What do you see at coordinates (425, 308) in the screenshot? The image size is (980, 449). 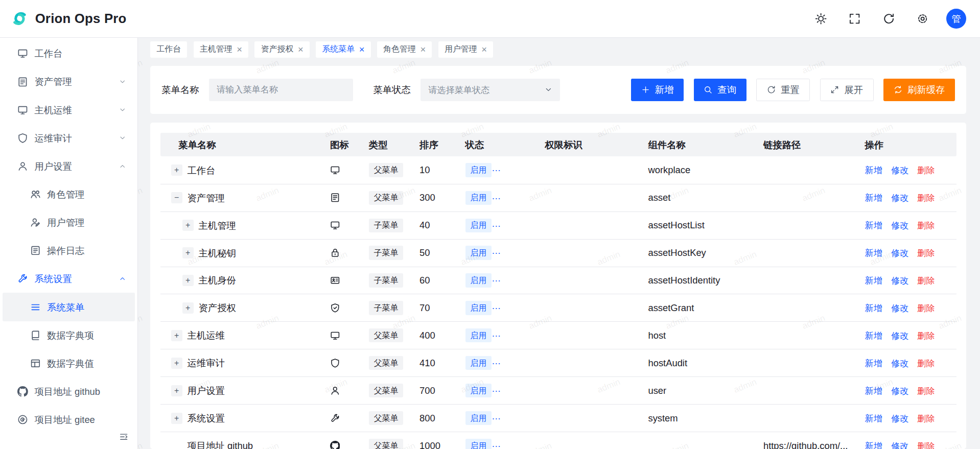 I see `menu-order: 70` at bounding box center [425, 308].